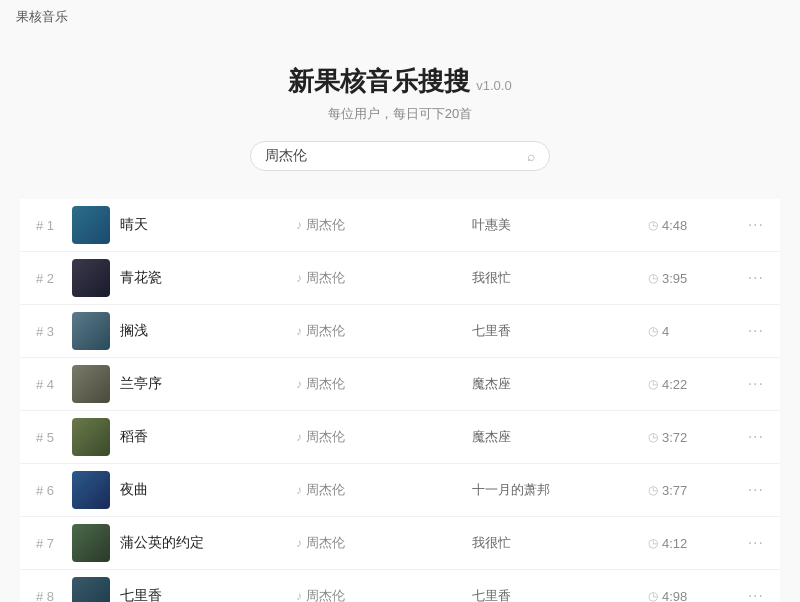 Image resolution: width=800 pixels, height=602 pixels. Describe the element at coordinates (400, 586) in the screenshot. I see `table-row: # 8 七里香 ♪ 周杰伦 七里香 ◷ 4:98 ···` at that location.